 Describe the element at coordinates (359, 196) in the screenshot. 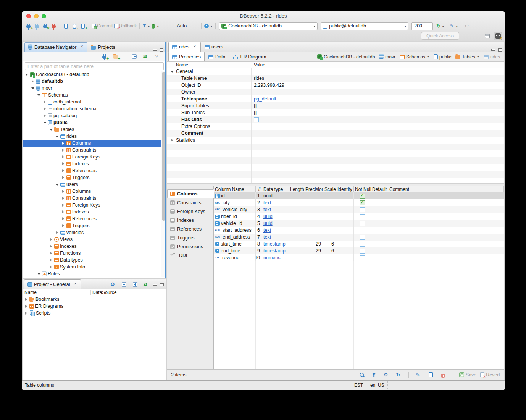

I see `column-row-id: id1uuid` at that location.